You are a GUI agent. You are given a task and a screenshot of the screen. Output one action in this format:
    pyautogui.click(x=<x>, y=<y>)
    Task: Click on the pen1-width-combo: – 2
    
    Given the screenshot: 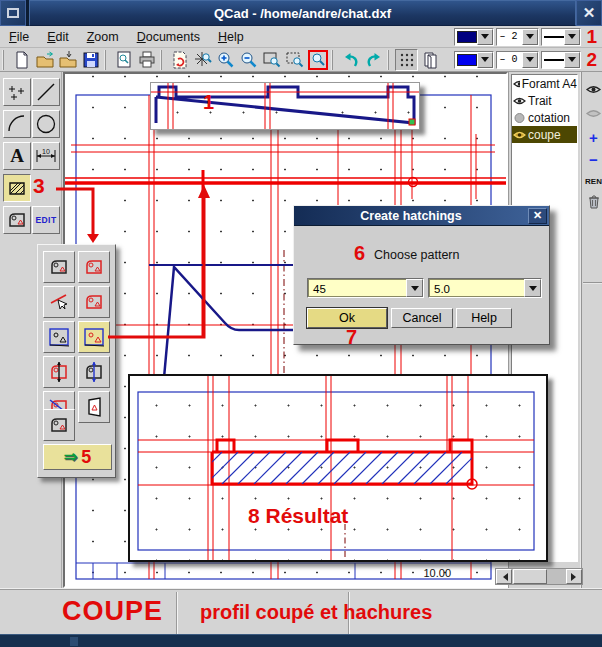 What is the action you would take?
    pyautogui.click(x=518, y=37)
    